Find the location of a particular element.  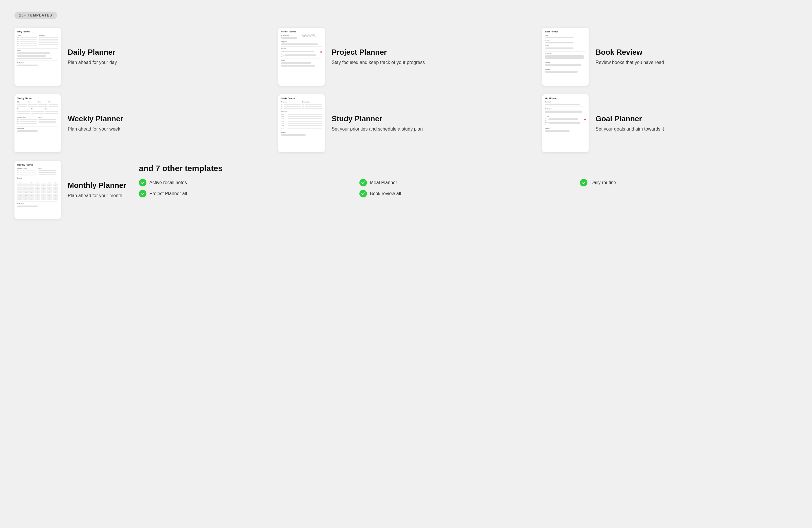

study-planner-item: Study Planner Priorities Distractions Sc… is located at coordinates (406, 123).